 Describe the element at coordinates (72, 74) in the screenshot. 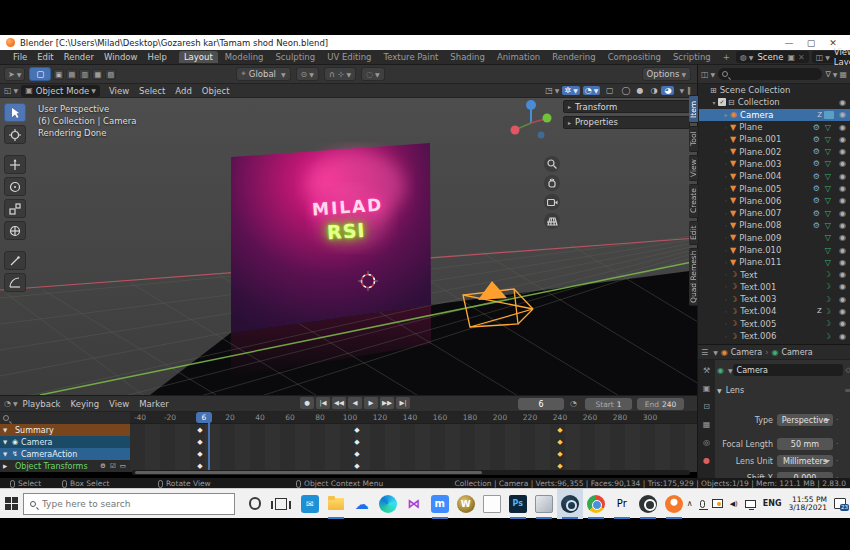

I see `select-mode-button: ▤` at that location.